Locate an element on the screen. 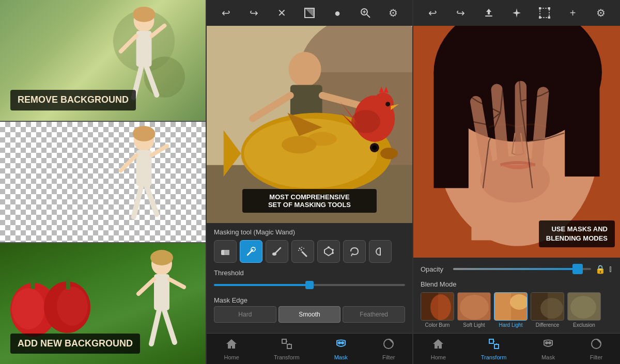 The image size is (620, 364). nav-filter-r: Filter is located at coordinates (596, 349).